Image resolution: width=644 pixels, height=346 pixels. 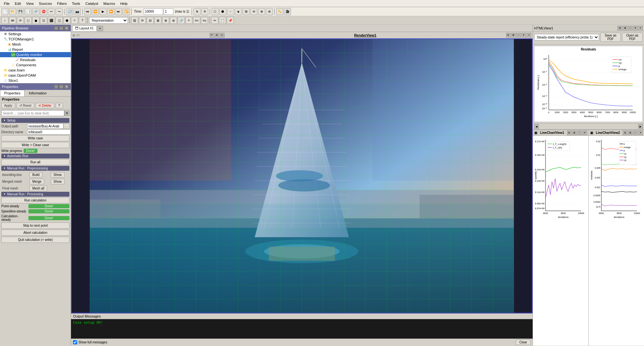 I want to click on menu-tools: Tools, so click(x=76, y=4).